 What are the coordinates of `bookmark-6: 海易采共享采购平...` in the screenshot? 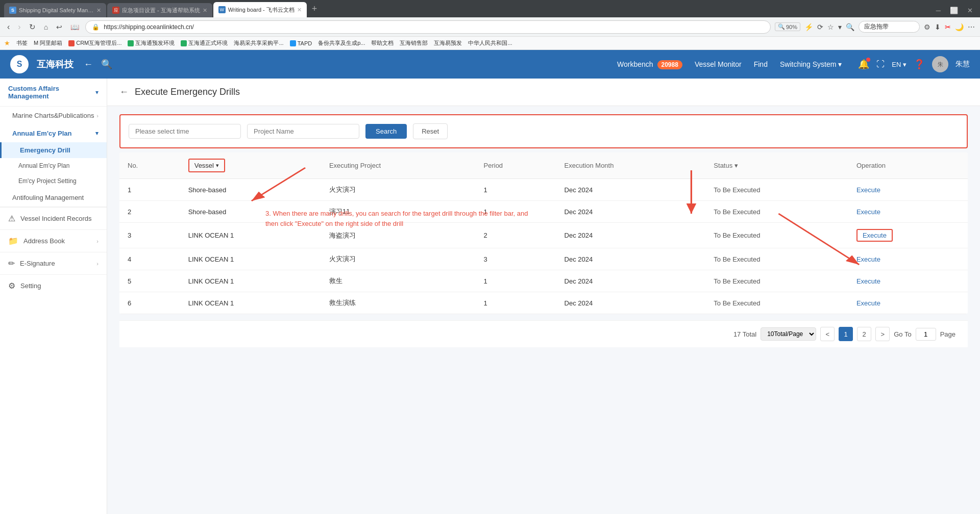 It's located at (258, 43).